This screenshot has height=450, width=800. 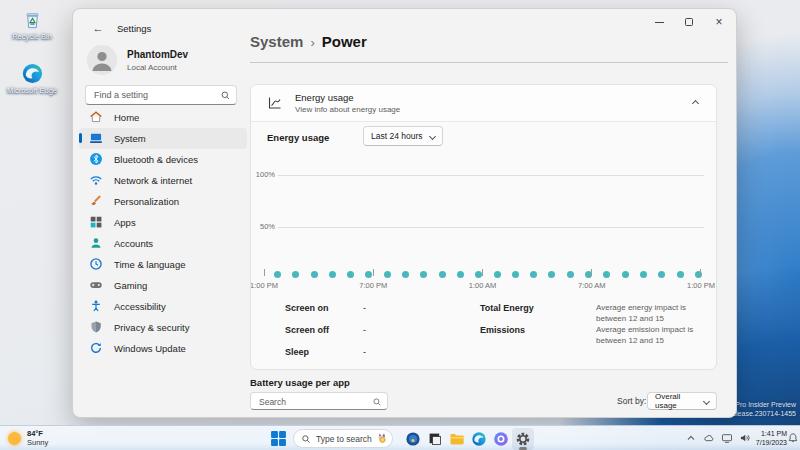 I want to click on taskbar-search-box: Type to search, so click(x=343, y=438).